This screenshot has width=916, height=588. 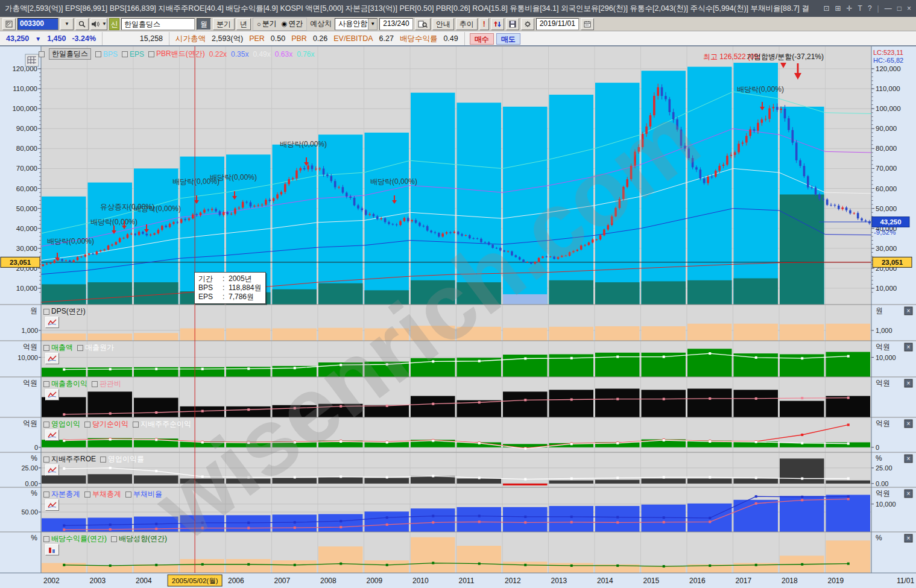 I want to click on legend-item-배당성향(연간): 배당성향(연간), so click(x=139, y=539).